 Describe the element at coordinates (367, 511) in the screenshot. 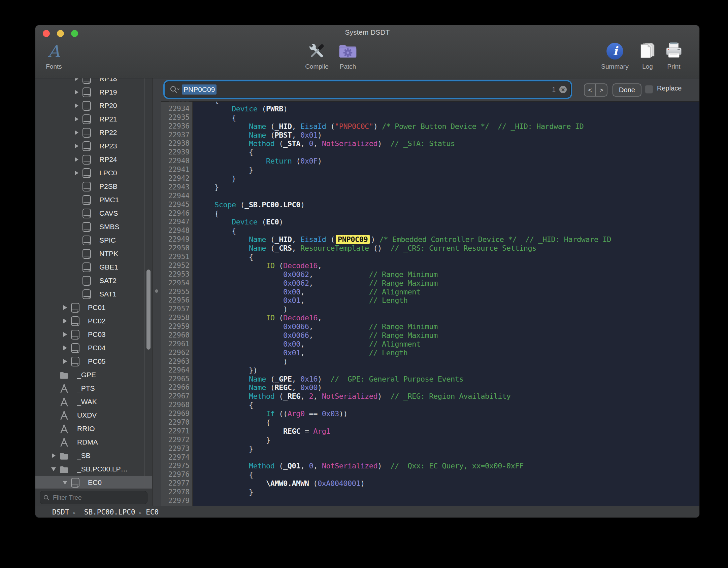

I see `status-bar: DSDT▸_SB.PC00.LPC0▸EC0` at that location.